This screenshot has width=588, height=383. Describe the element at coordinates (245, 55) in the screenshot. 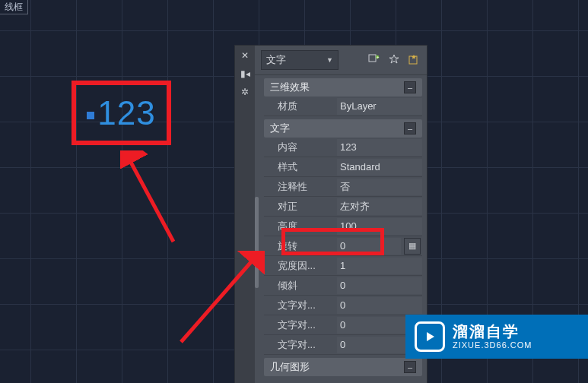

I see `close-icon: ✕` at that location.